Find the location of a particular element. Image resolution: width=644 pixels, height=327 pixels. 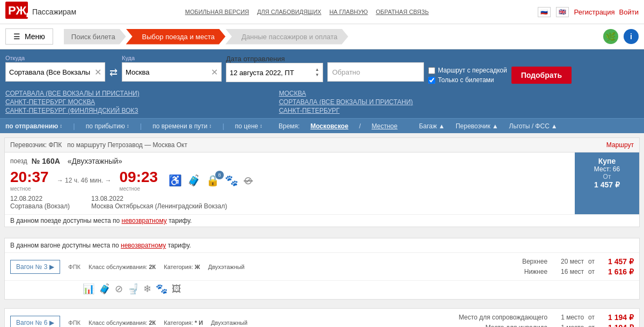

depart-info: 12.08.2022 Сортавала (Вокзал) is located at coordinates (40, 202).